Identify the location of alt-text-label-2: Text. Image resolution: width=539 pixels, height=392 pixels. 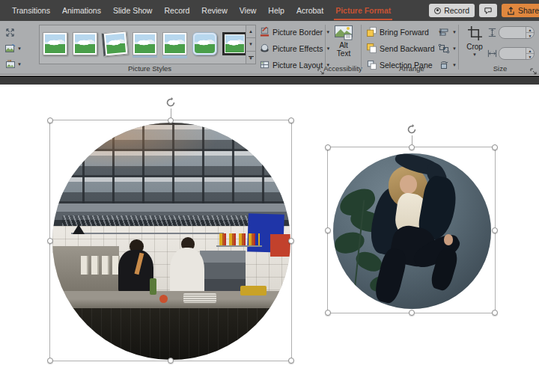
(344, 54).